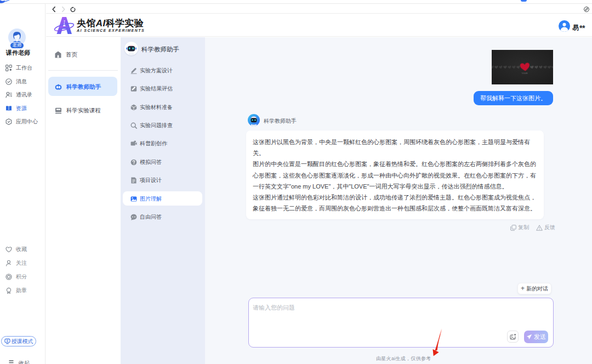  I want to click on svg-text: YOU&ME, so click(525, 73).